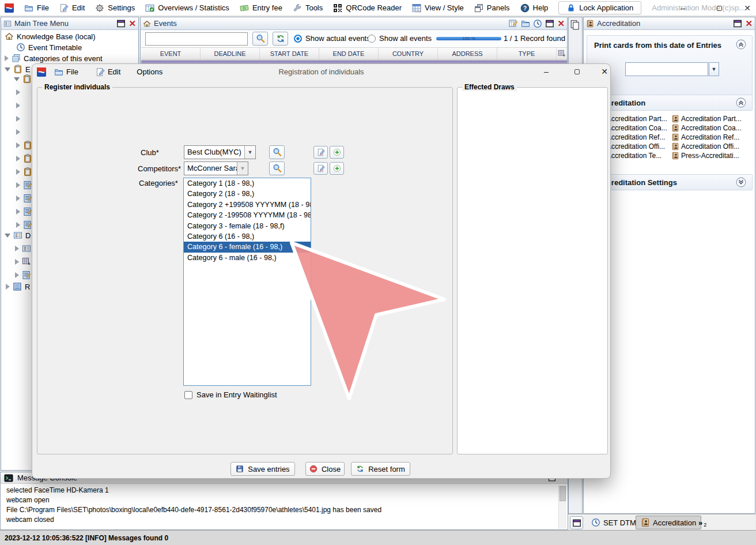 The height and width of the screenshot is (545, 756). I want to click on menu-settings: Settings, so click(115, 8).